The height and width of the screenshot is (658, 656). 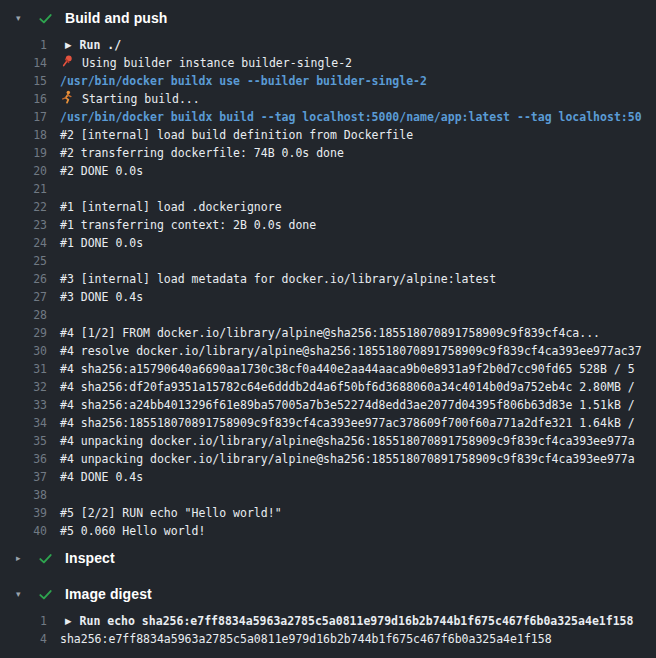 What do you see at coordinates (24, 81) in the screenshot?
I see `log-line-number: 15` at bounding box center [24, 81].